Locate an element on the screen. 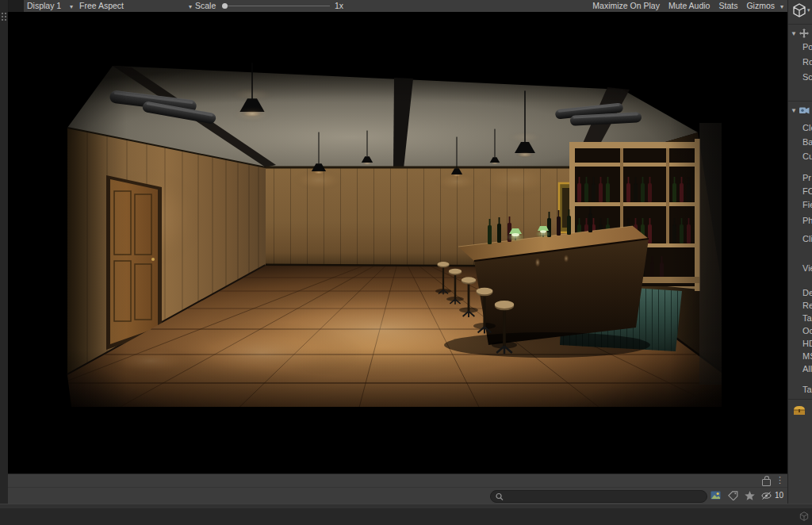 The height and width of the screenshot is (525, 812). inspector-property-label: Sc is located at coordinates (807, 77).